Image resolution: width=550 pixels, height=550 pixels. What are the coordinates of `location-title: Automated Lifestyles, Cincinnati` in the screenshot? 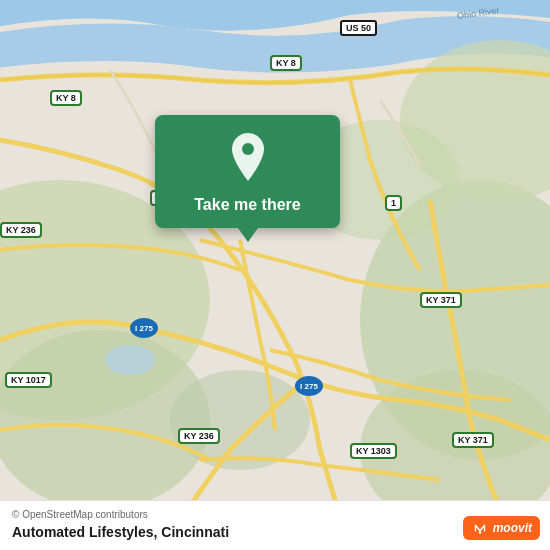 It's located at (275, 532).